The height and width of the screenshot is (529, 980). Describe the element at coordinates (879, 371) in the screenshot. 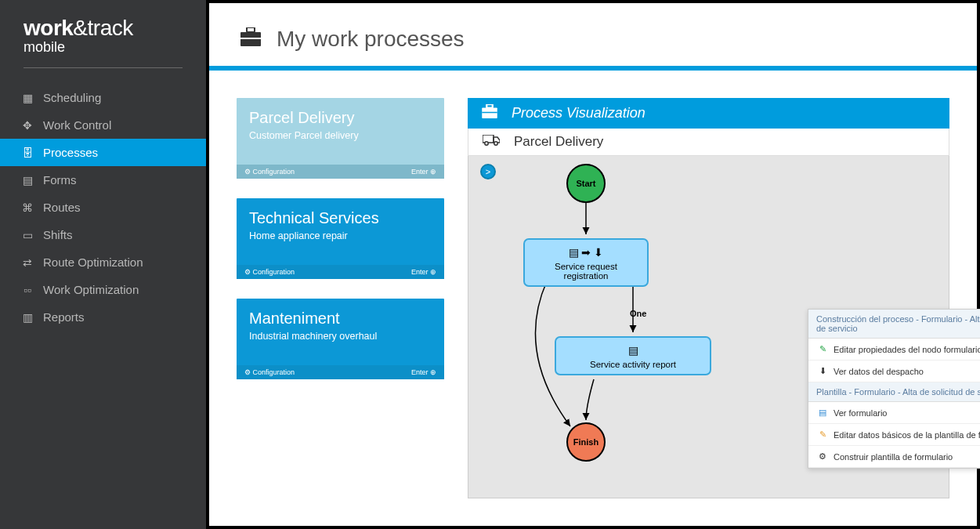

I see `ctx-item-label: Ver datos del despacho` at that location.